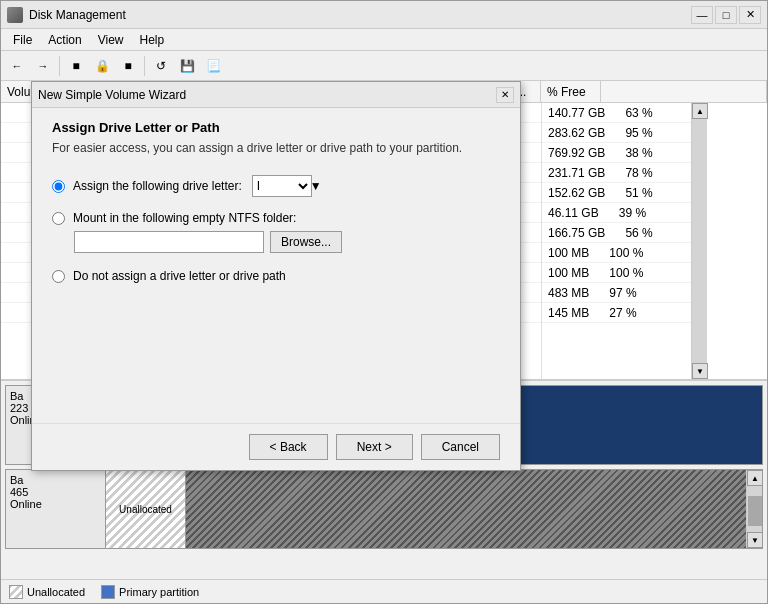 Image resolution: width=768 pixels, height=604 pixels. I want to click on dropdown-arrow-icon: ▼, so click(316, 186).